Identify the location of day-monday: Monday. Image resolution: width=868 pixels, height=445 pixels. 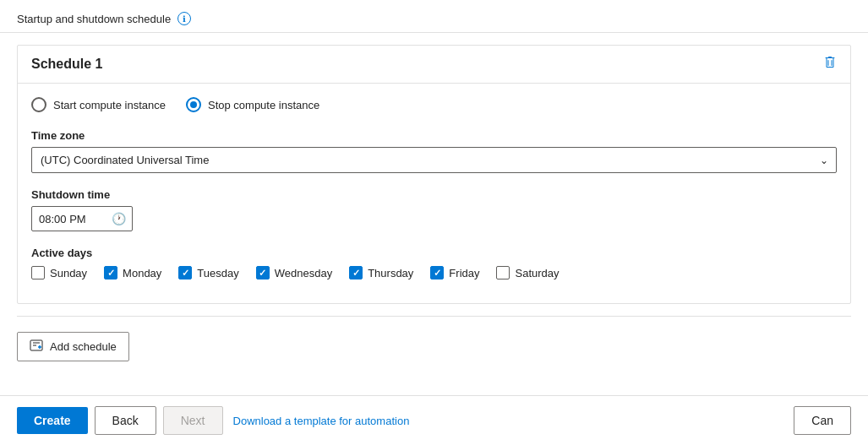
(133, 273).